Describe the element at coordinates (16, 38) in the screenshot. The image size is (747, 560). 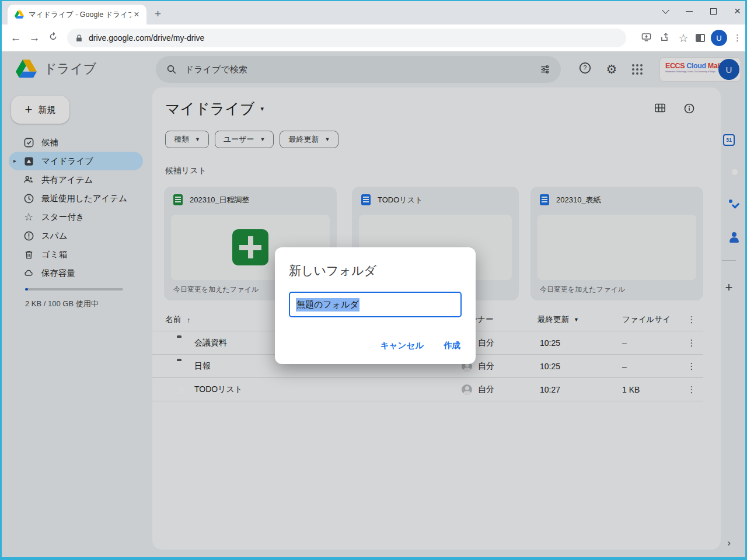
I see `back-icon: ←` at that location.